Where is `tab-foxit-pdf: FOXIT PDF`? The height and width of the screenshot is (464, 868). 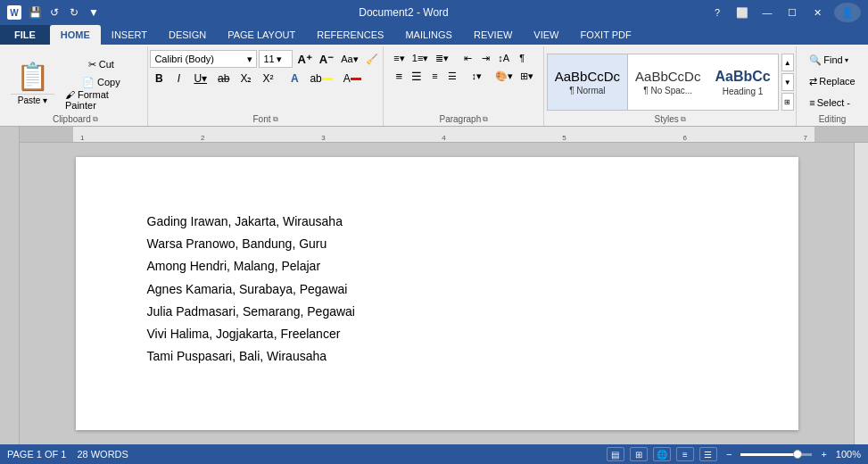 tab-foxit-pdf: FOXIT PDF is located at coordinates (605, 35).